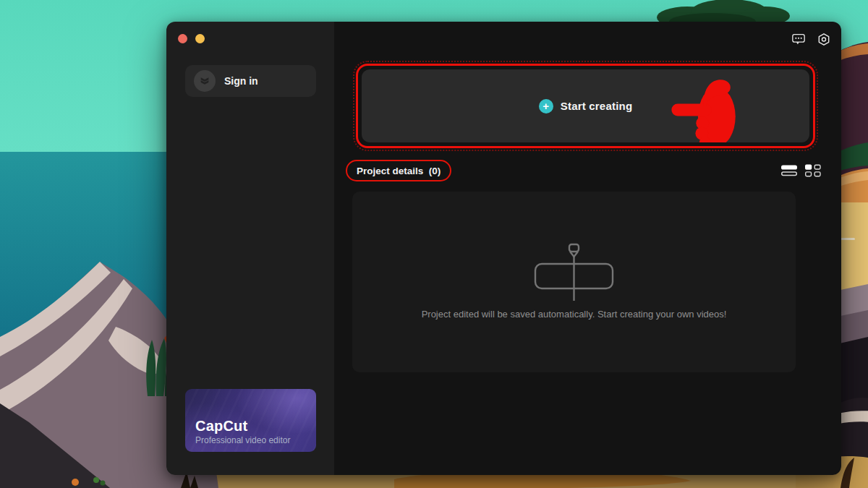  I want to click on start-creating-button: + Start creating, so click(586, 106).